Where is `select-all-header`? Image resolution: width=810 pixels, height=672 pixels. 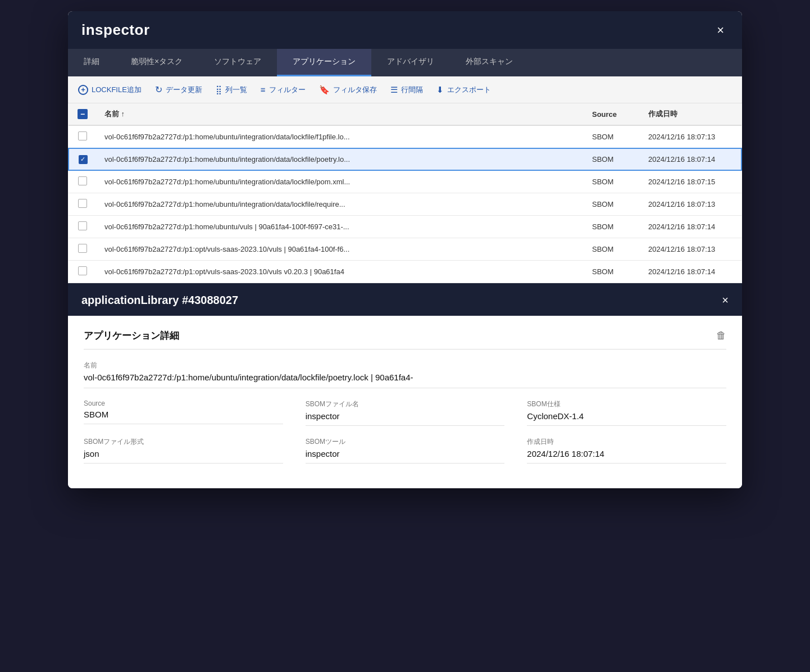
select-all-header is located at coordinates (83, 115).